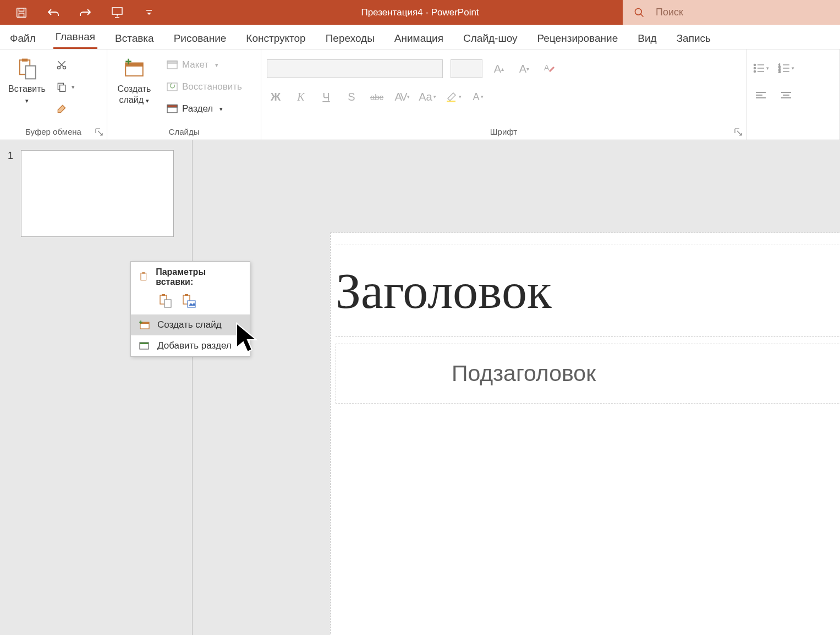 The width and height of the screenshot is (840, 635). Describe the element at coordinates (350, 38) in the screenshot. I see `tab-transitions: Переходы` at that location.